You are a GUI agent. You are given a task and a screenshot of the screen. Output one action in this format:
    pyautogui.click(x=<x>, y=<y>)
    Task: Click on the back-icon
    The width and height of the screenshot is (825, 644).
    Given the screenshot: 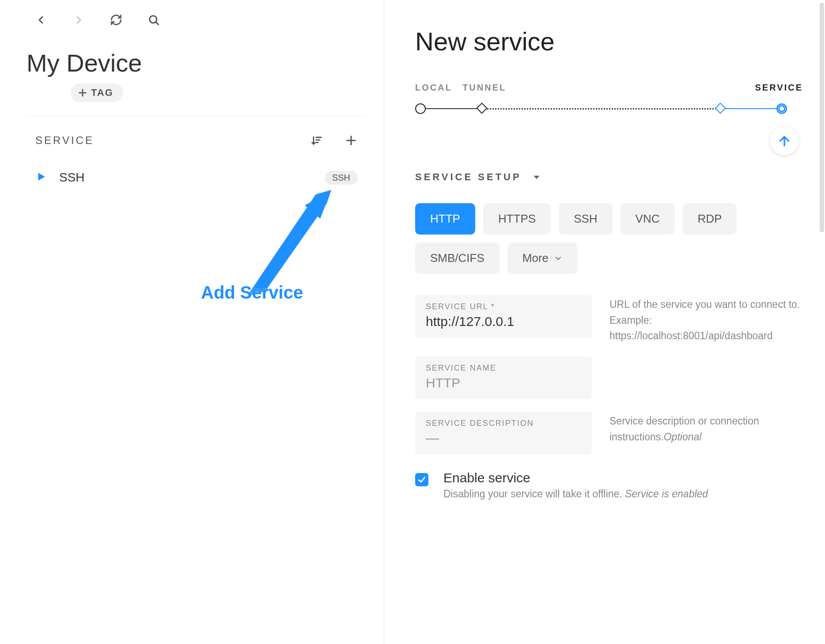 What is the action you would take?
    pyautogui.click(x=41, y=20)
    